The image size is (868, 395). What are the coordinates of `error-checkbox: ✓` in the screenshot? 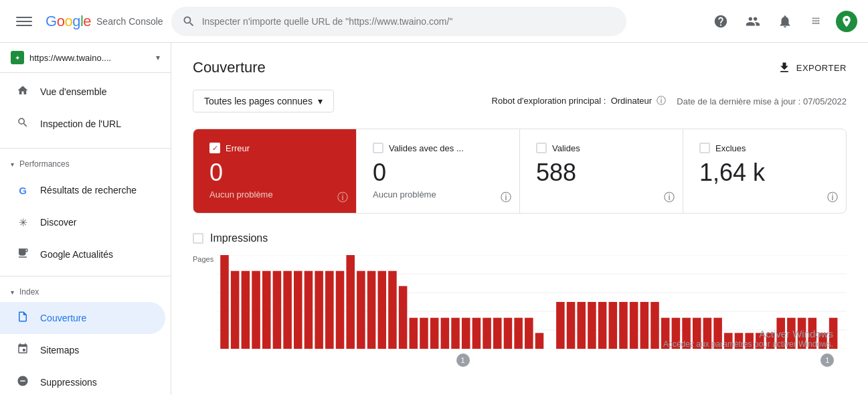 It's located at (215, 148).